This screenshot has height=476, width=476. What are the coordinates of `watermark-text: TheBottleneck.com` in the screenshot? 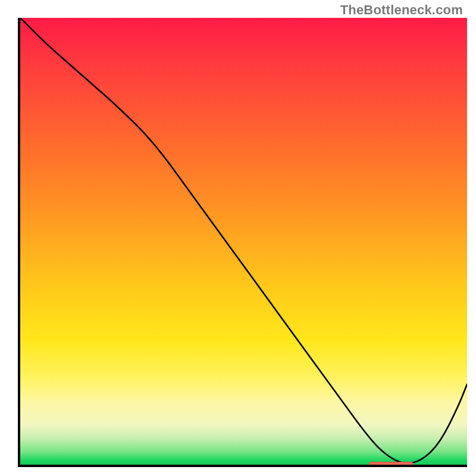 It's located at (402, 10).